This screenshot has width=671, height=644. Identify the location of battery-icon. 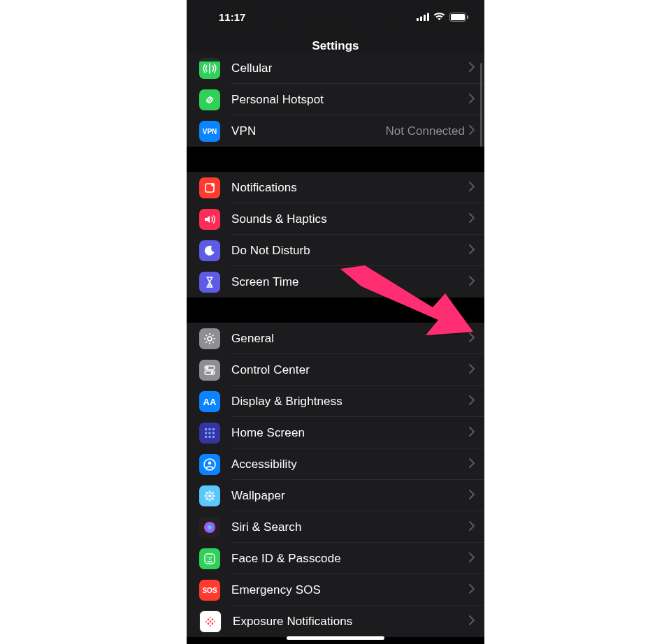
(459, 17).